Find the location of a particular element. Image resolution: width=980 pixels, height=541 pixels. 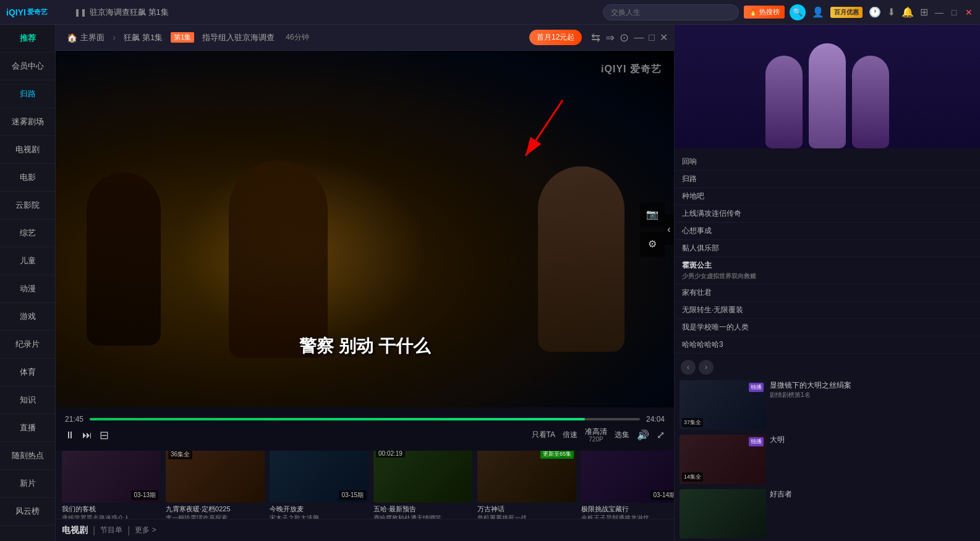

sidebar-item-cloud: 云影院 is located at coordinates (27, 205).